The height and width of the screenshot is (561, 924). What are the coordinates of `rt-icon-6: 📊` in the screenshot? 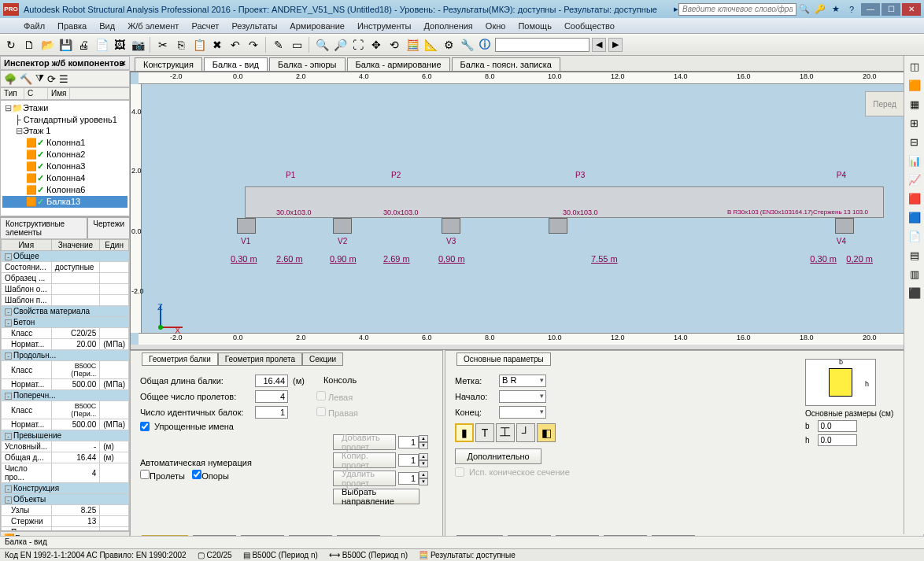 It's located at (915, 161).